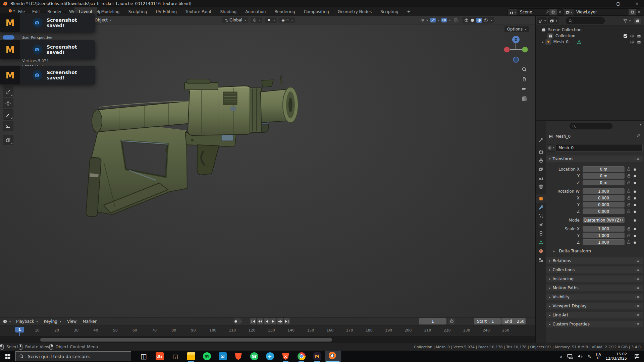  I want to click on collapsed-section: ▸ Viewport Display, so click(595, 306).